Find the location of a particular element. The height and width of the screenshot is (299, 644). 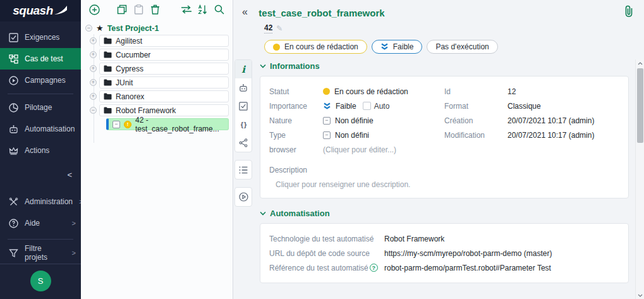

scrollbar-thumb is located at coordinates (640, 106).